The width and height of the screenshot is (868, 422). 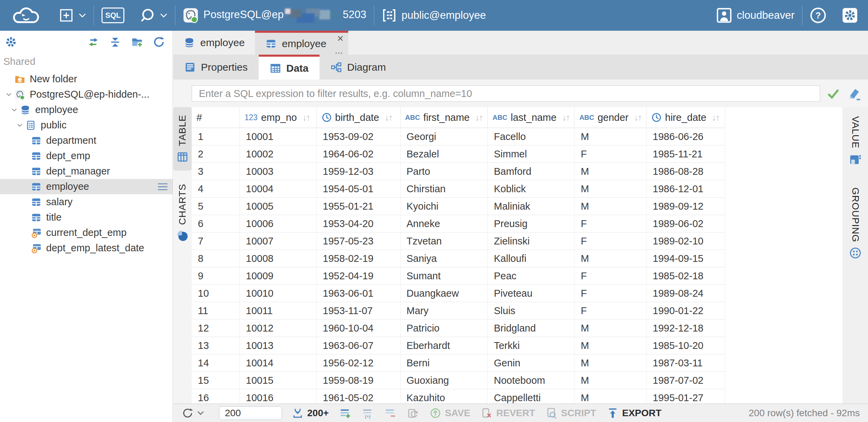 I want to click on row-limit-input, so click(x=250, y=413).